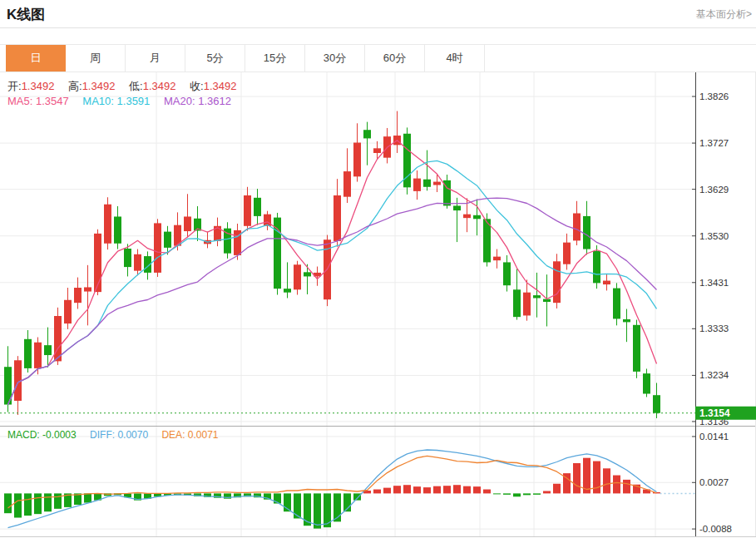 The width and height of the screenshot is (756, 538). Describe the element at coordinates (15, 86) in the screenshot. I see `open-label: 开:` at that location.